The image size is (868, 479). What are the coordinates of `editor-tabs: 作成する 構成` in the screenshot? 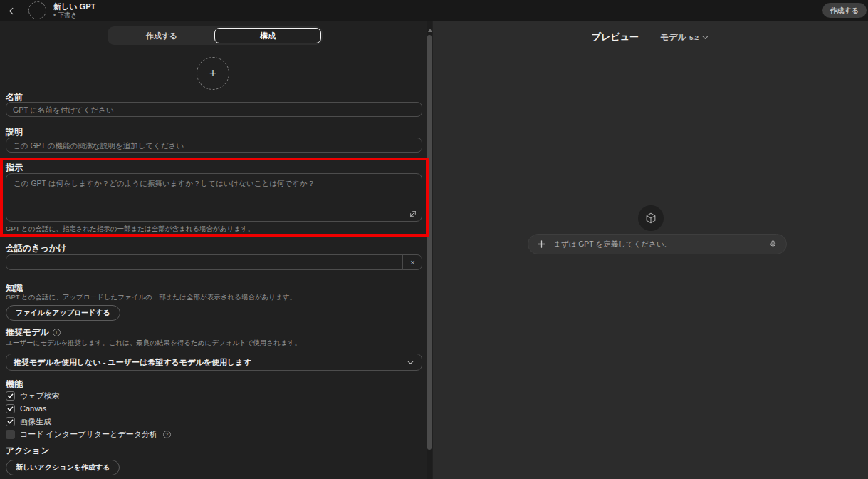 It's located at (215, 36).